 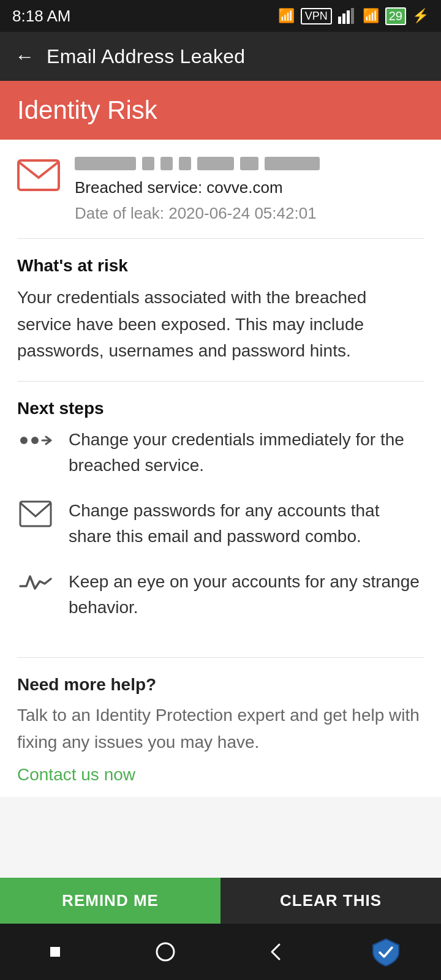 What do you see at coordinates (353, 16) in the screenshot?
I see `status-icons: 📶 VPN 📶 29 ⚡` at bounding box center [353, 16].